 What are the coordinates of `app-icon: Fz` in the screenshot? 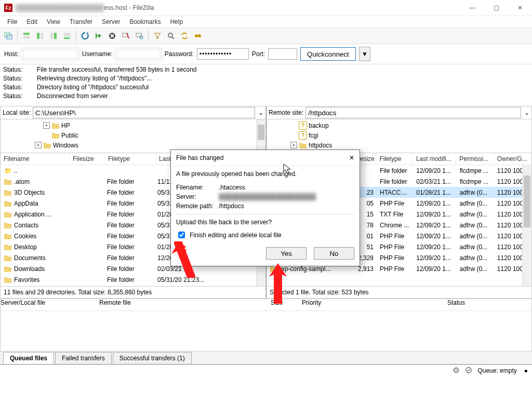 It's located at (8, 8).